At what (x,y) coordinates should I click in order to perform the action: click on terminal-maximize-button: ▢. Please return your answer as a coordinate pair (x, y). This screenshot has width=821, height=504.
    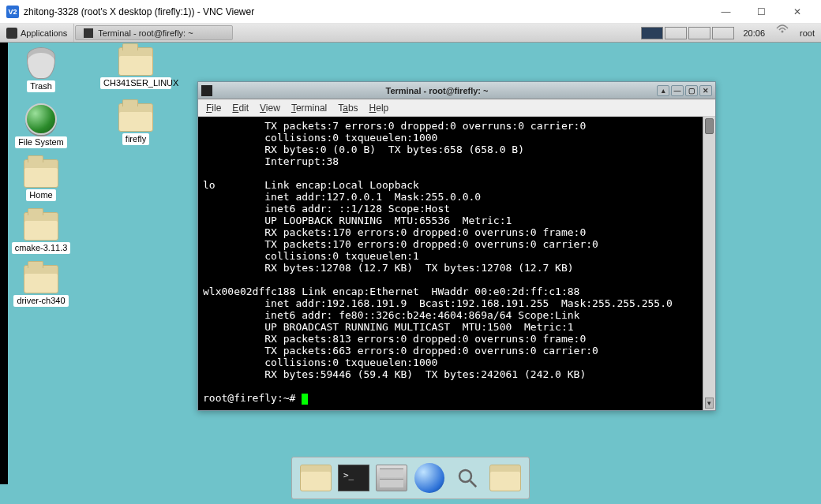
    Looking at the image, I should click on (692, 91).